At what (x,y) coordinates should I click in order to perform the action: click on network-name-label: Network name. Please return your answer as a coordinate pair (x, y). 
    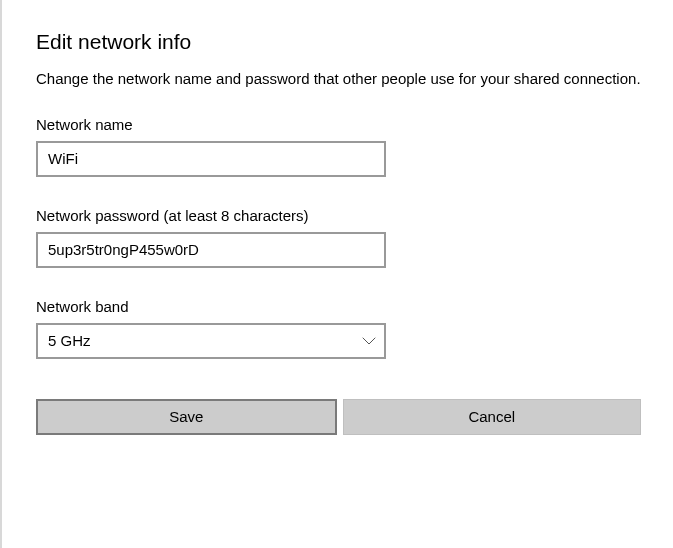
    Looking at the image, I should click on (338, 124).